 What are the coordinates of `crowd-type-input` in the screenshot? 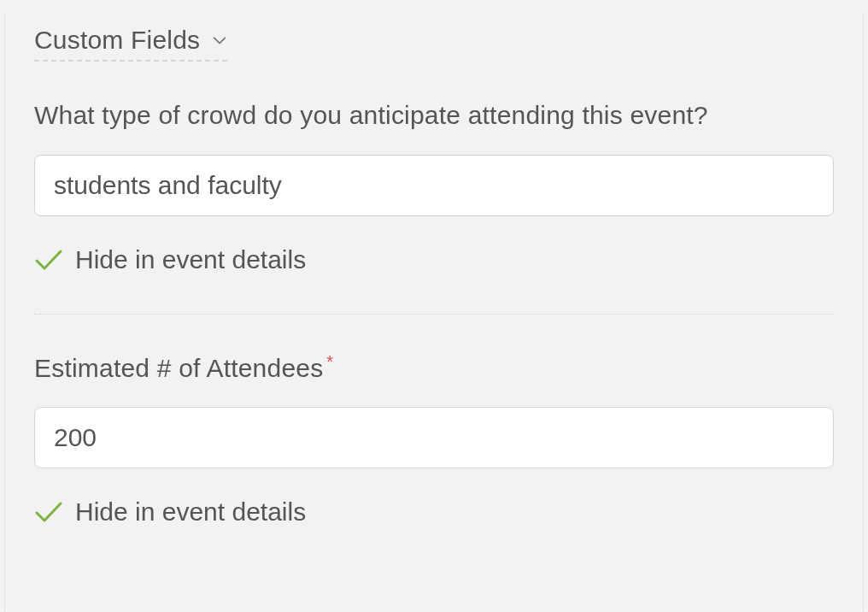 It's located at (434, 185).